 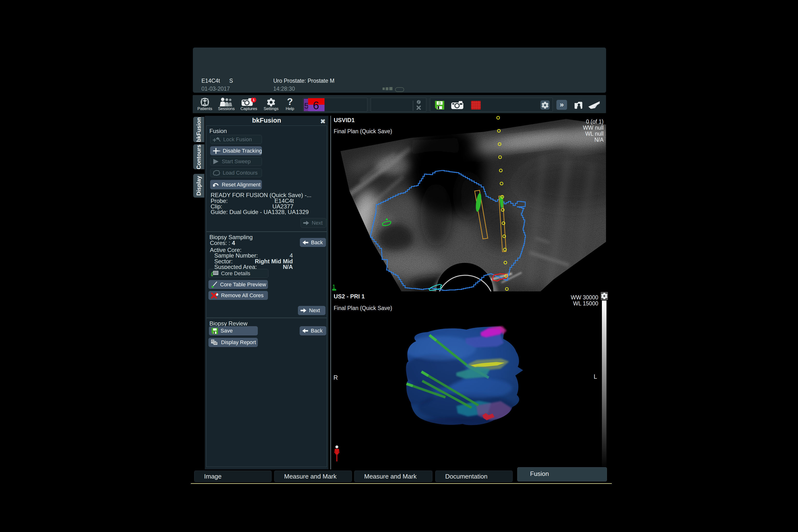 I want to click on svg-text: 1, so click(x=254, y=100).